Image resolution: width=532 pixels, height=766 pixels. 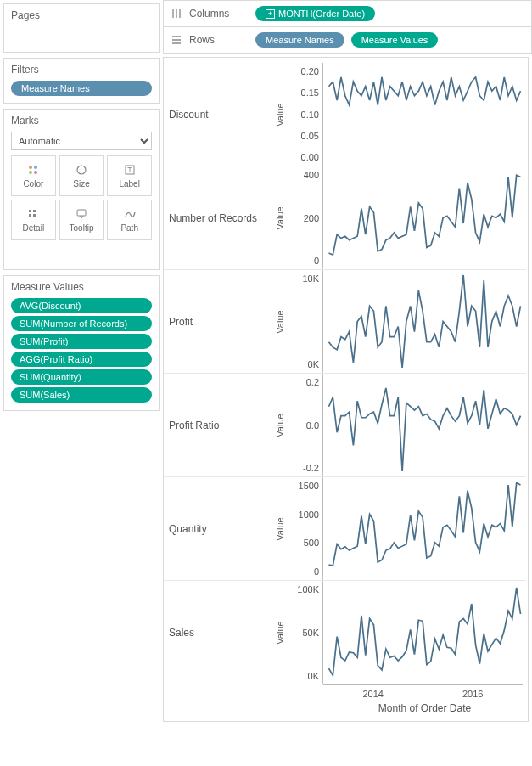 What do you see at coordinates (81, 198) in the screenshot?
I see `marks-grid: ColorSizeTLabelDetailTooltipPath` at bounding box center [81, 198].